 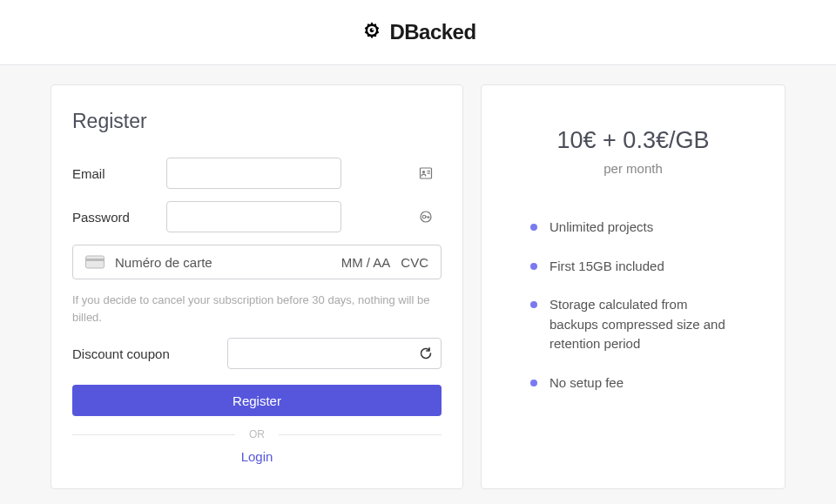 I want to click on brand-name: DBacked, so click(x=432, y=32).